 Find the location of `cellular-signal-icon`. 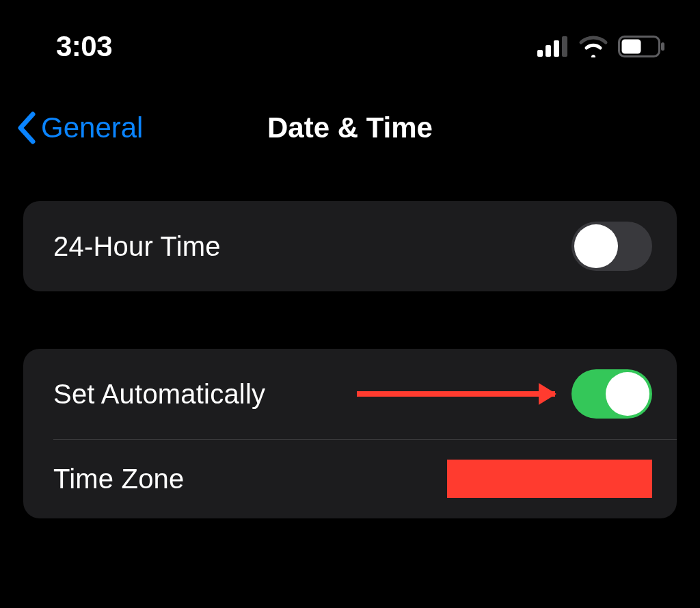

cellular-signal-icon is located at coordinates (553, 47).